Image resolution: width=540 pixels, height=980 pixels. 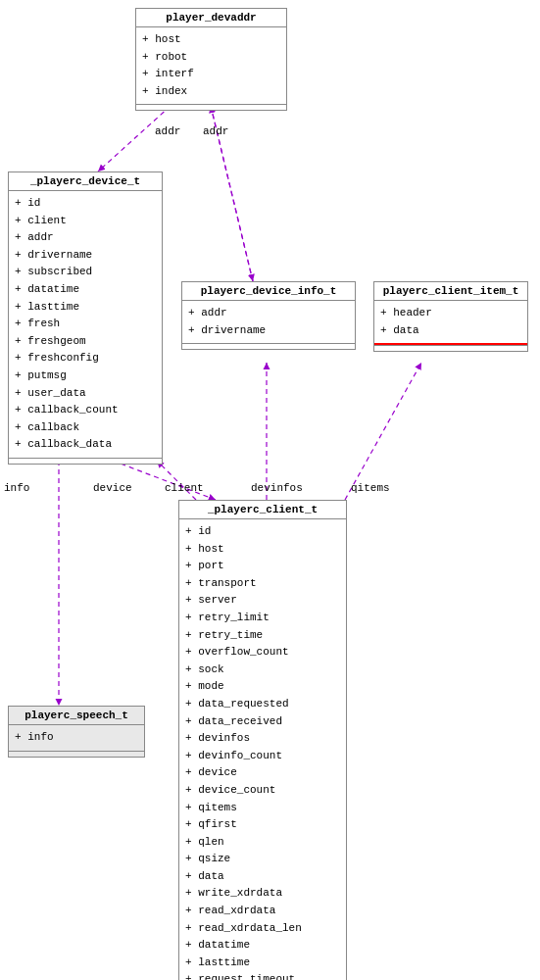 I want to click on qitems-label: qitems, so click(x=370, y=488).